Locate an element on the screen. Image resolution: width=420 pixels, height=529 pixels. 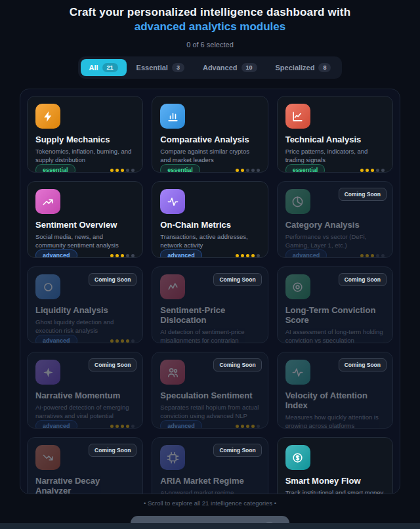
module-title: Supply Mechanics is located at coordinates (85, 139).